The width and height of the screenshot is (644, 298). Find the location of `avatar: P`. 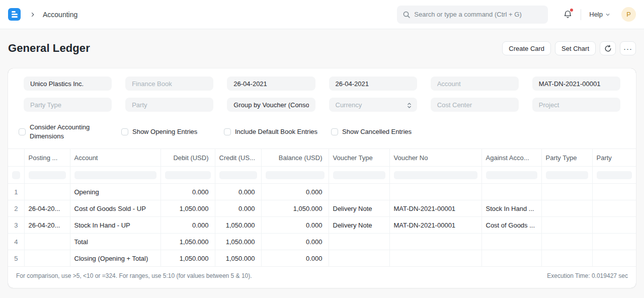

avatar: P is located at coordinates (629, 14).